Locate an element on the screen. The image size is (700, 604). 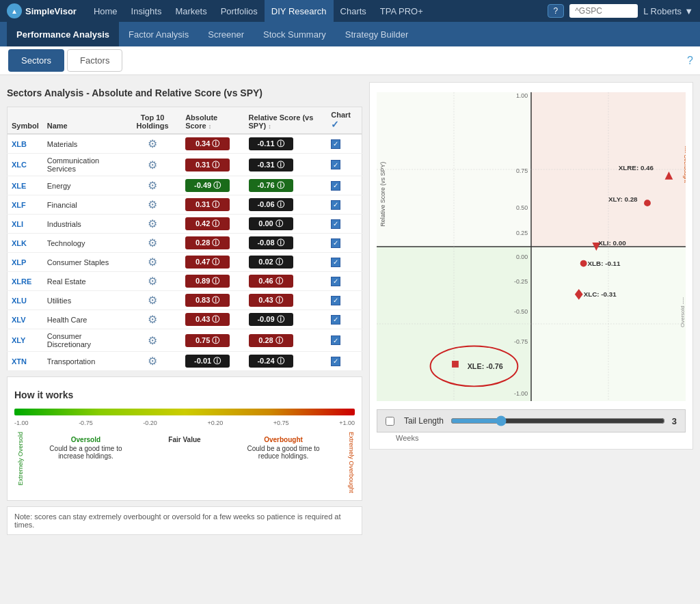
symbol-cell: XLB is located at coordinates (19, 144).